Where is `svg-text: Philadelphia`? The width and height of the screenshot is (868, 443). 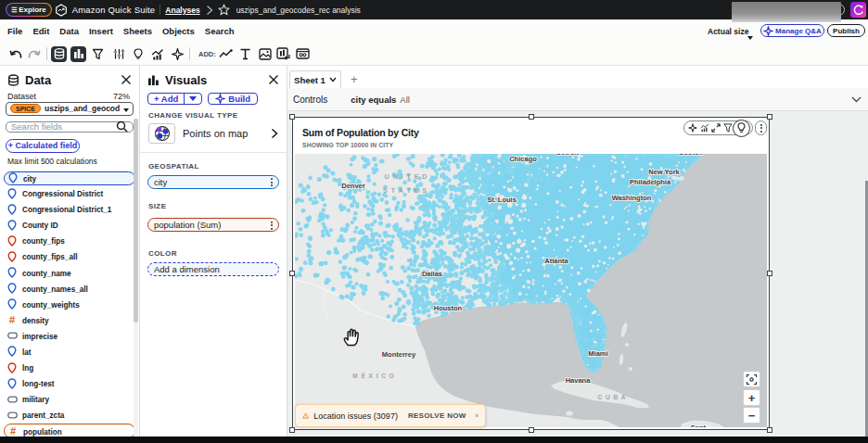 svg-text: Philadelphia is located at coordinates (651, 182).